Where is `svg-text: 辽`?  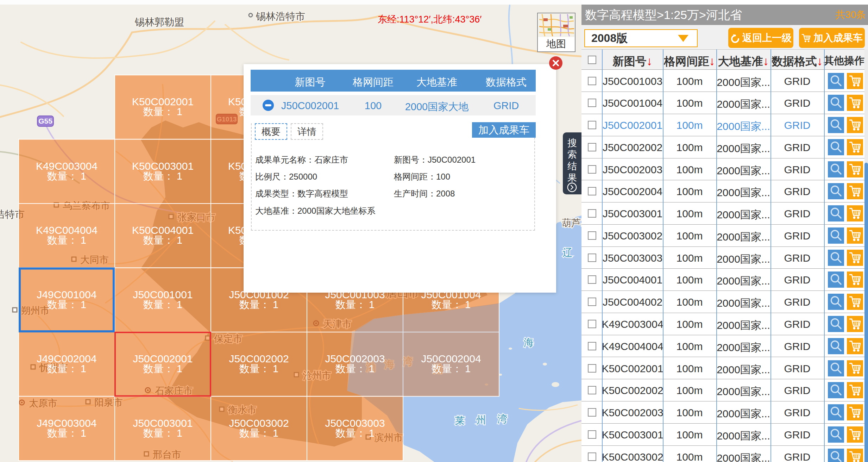 svg-text: 辽 is located at coordinates (567, 253).